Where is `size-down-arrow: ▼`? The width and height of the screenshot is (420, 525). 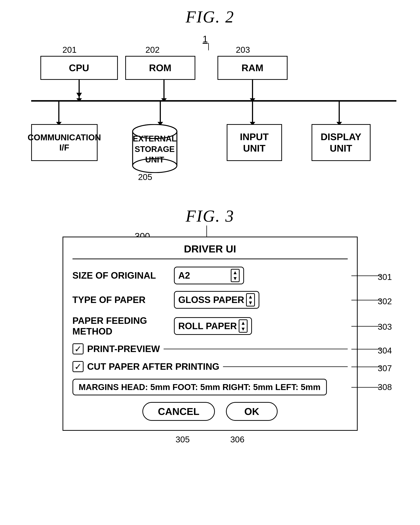
size-down-arrow: ▼ is located at coordinates (235, 279).